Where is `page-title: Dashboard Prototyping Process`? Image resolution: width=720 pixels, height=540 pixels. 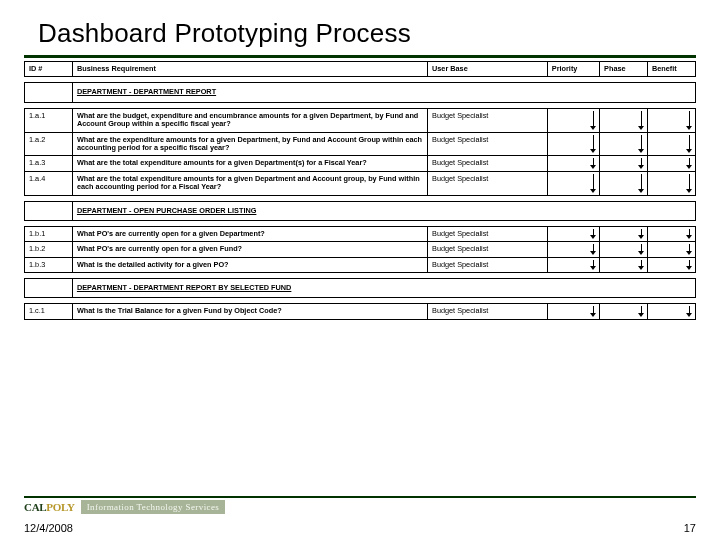
page-title: Dashboard Prototyping Process is located at coordinates (367, 34).